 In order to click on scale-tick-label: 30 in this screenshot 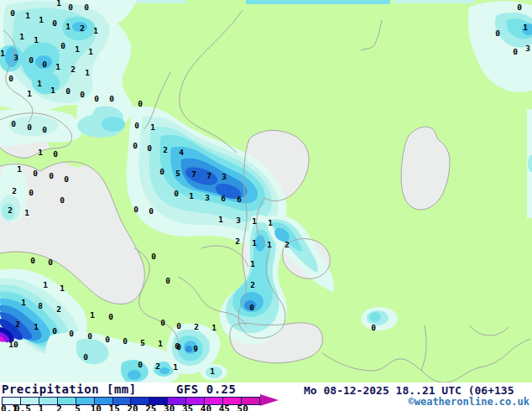, I will do `click(170, 408)`.